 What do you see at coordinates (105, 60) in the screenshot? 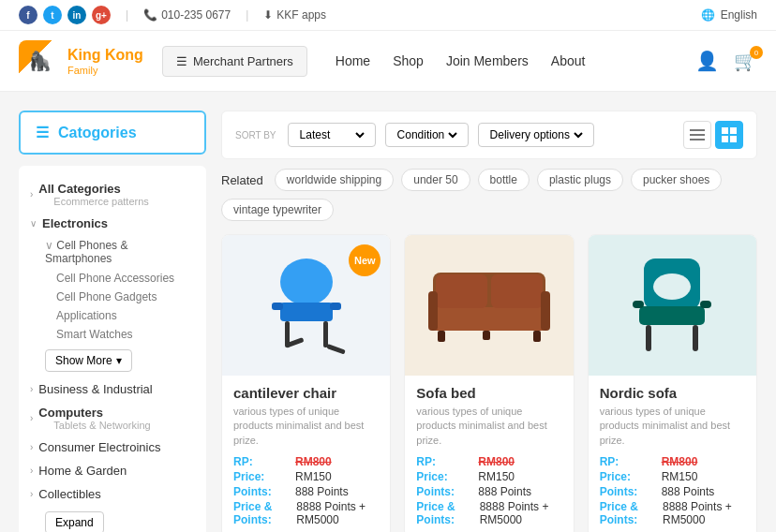
I see `logo-text-wrap: King Kong Family` at bounding box center [105, 60].